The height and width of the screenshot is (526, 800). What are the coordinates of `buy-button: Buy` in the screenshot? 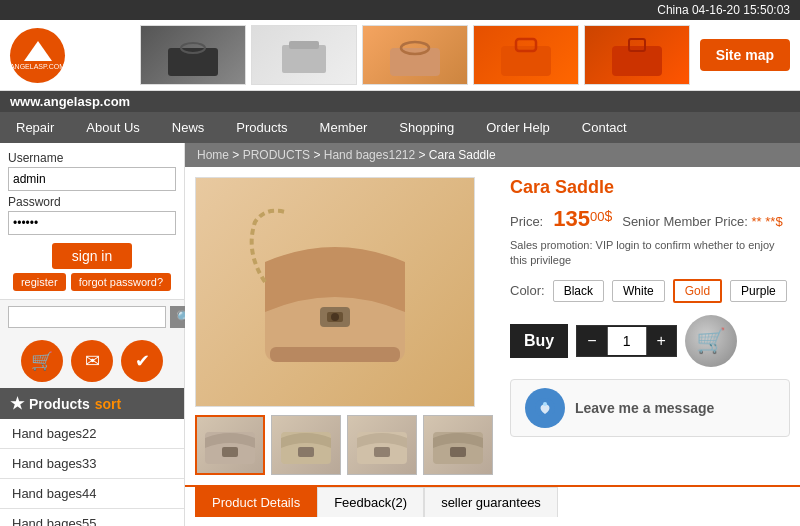 It's located at (539, 341).